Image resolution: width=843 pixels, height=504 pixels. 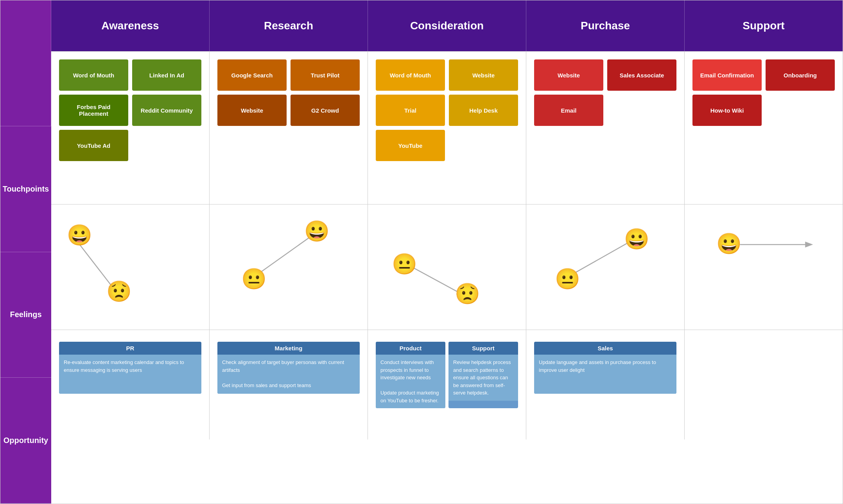 I want to click on opp-card-sales-body: Update language and assets in purchase p…, so click(x=605, y=374).